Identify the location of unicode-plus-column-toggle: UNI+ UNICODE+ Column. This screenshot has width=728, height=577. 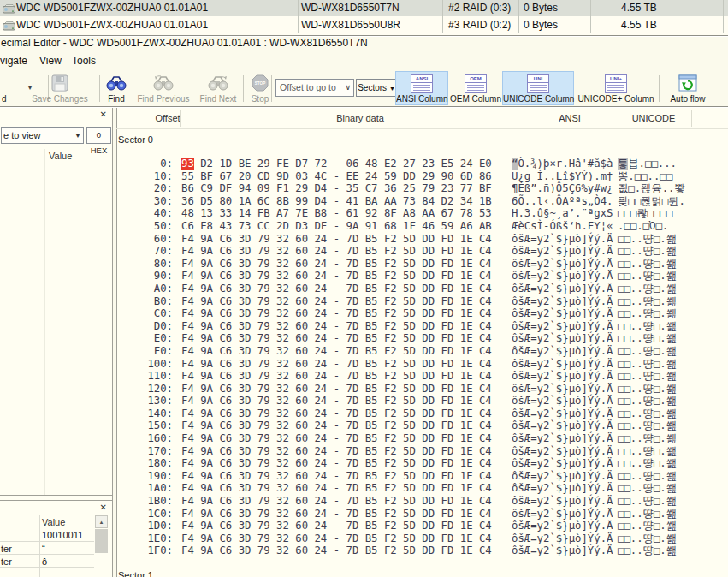
(616, 88).